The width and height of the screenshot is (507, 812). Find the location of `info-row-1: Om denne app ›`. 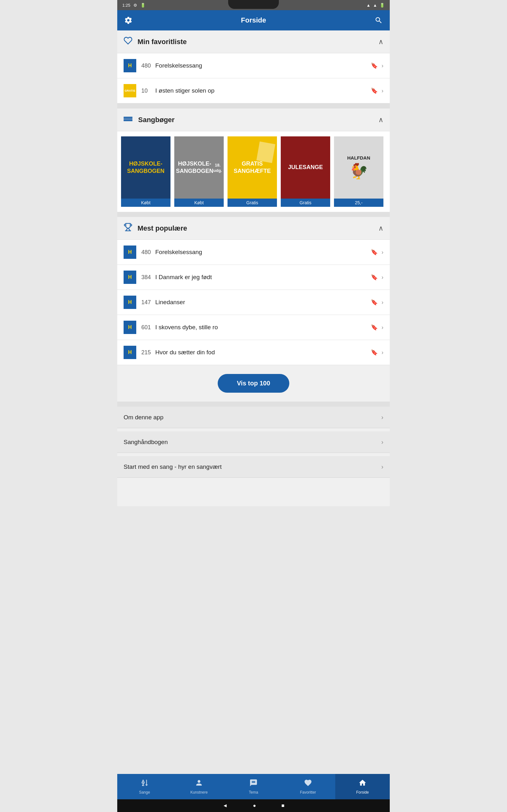

info-row-1: Om denne app › is located at coordinates (253, 417).